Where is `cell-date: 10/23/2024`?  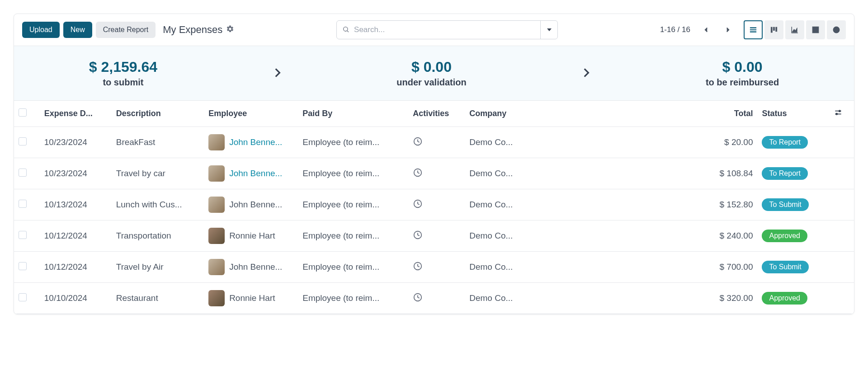
cell-date: 10/23/2024 is located at coordinates (76, 143).